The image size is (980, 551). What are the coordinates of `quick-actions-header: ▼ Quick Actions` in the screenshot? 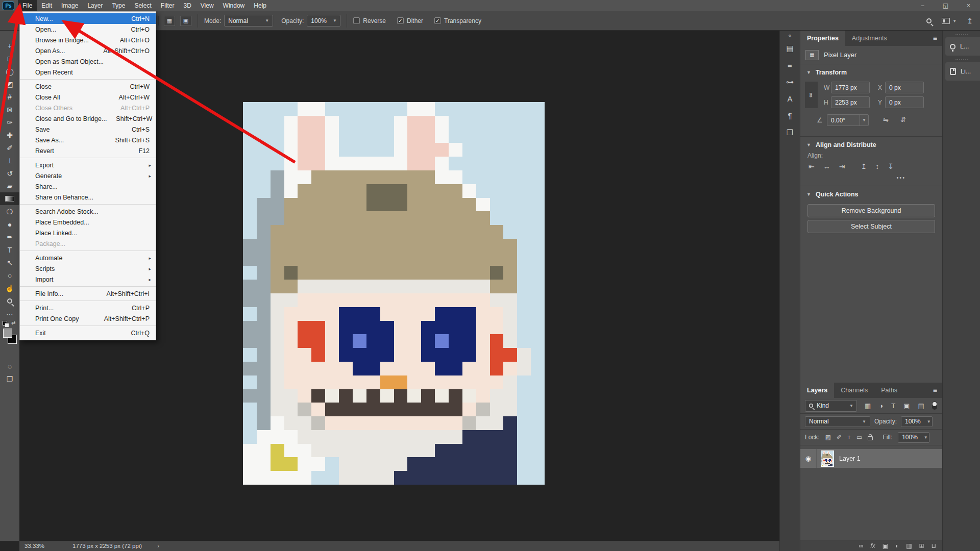 It's located at (871, 194).